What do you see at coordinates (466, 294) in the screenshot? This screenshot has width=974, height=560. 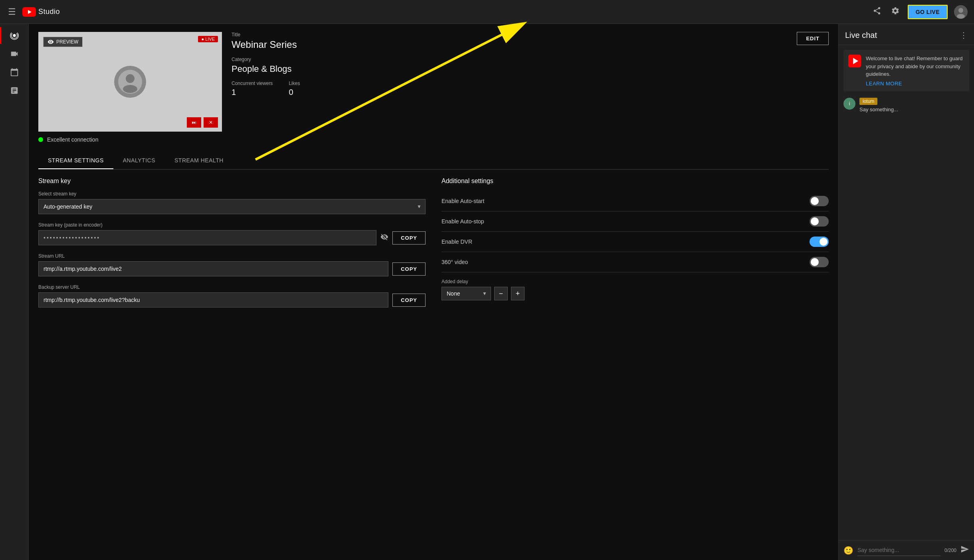 I see `delay-select-input: None Normal (5s) Low (1s)` at bounding box center [466, 294].